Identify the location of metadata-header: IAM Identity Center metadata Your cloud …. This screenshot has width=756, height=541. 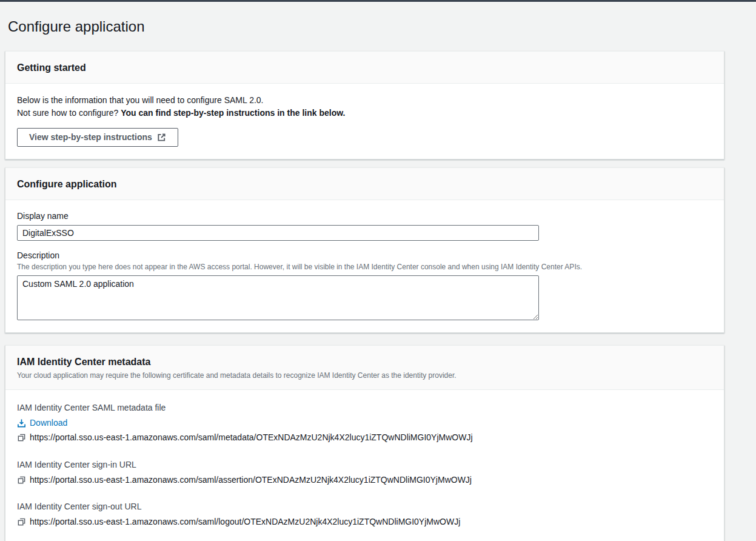
(365, 368).